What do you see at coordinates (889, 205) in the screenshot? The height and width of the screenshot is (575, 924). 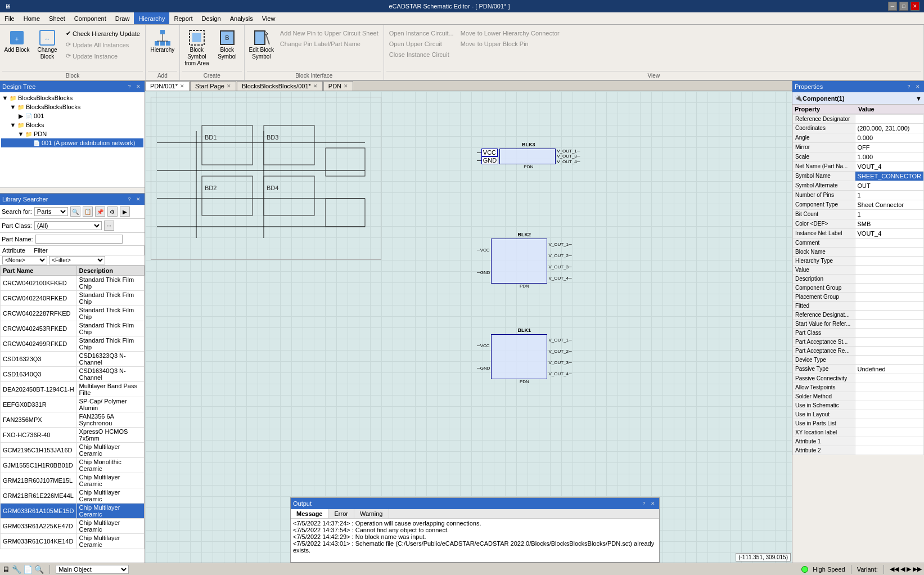 I see `prop-value-cell: Sheet Connector` at bounding box center [889, 205].